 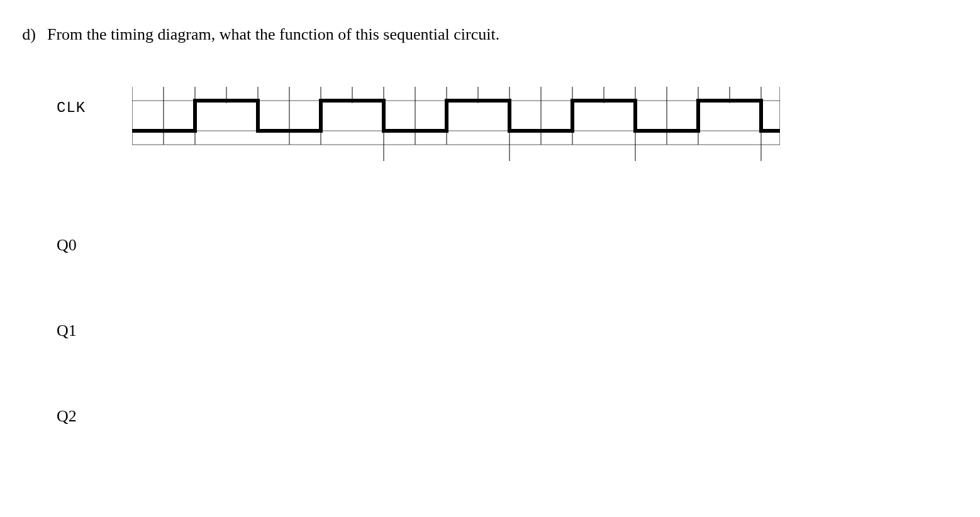 What do you see at coordinates (30, 35) in the screenshot?
I see `question-marker: d)` at bounding box center [30, 35].